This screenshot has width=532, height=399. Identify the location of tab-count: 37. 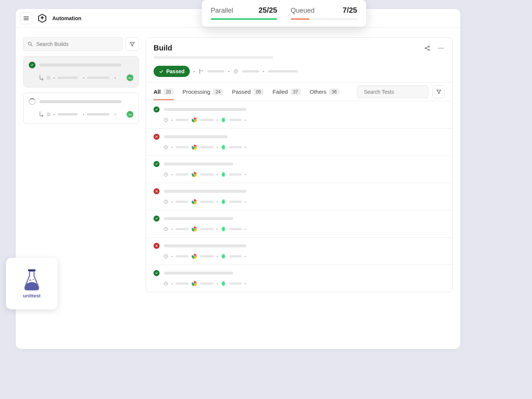
(295, 92).